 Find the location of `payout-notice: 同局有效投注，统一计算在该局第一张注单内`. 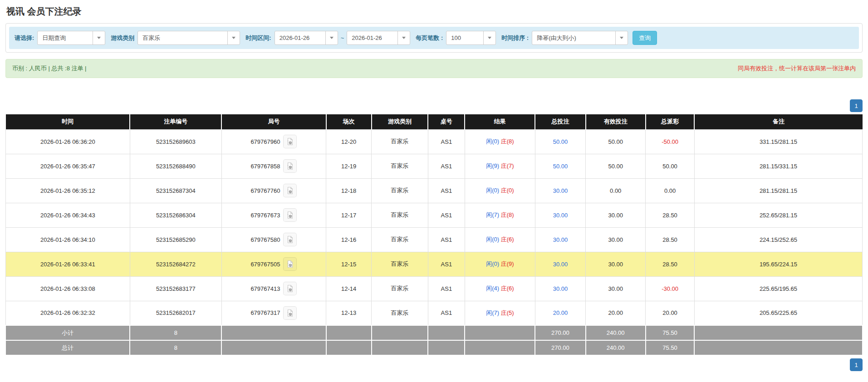

payout-notice: 同局有效投注，统一计算在该局第一张注单内 is located at coordinates (797, 69).